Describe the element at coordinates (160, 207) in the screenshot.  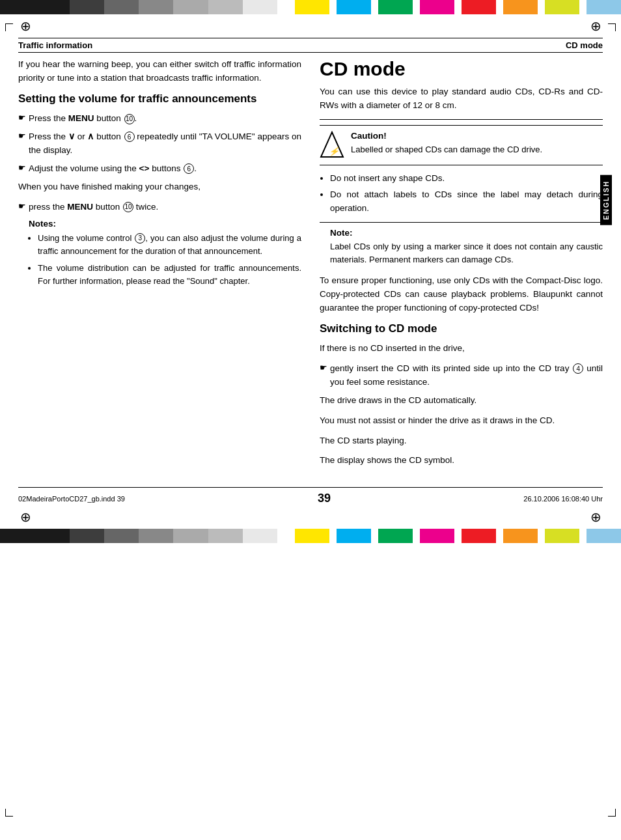
I see `last-step-item: ☛ press the MENU button 10 twice.` at that location.